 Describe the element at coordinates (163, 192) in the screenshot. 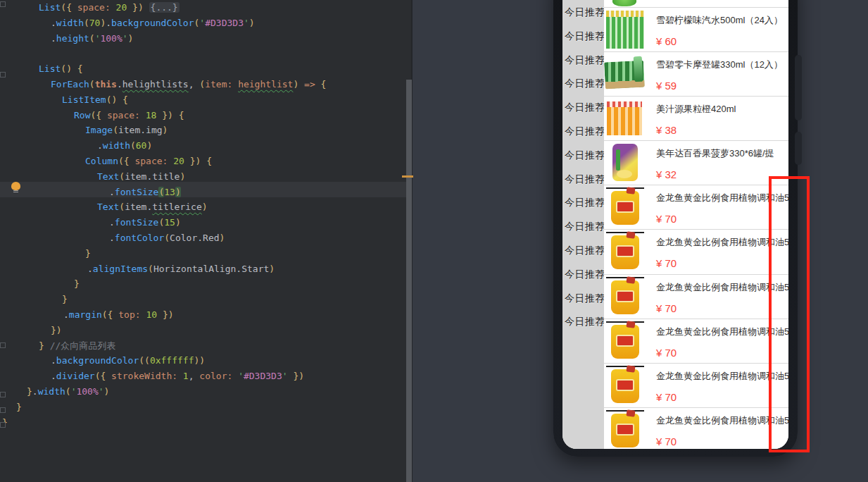

I see `code-line-13: .fontSize(13)` at that location.